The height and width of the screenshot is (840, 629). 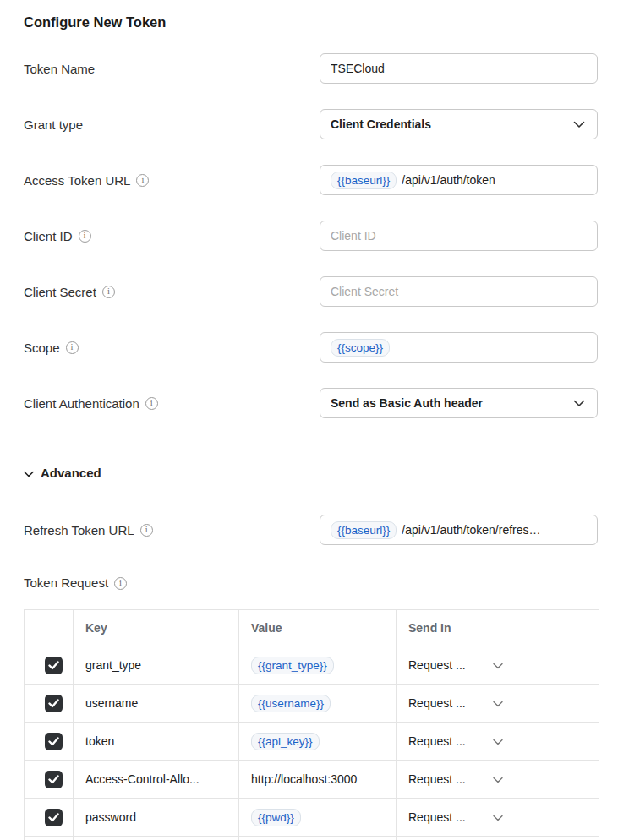 What do you see at coordinates (42, 348) in the screenshot?
I see `scope-label: Scope` at bounding box center [42, 348].